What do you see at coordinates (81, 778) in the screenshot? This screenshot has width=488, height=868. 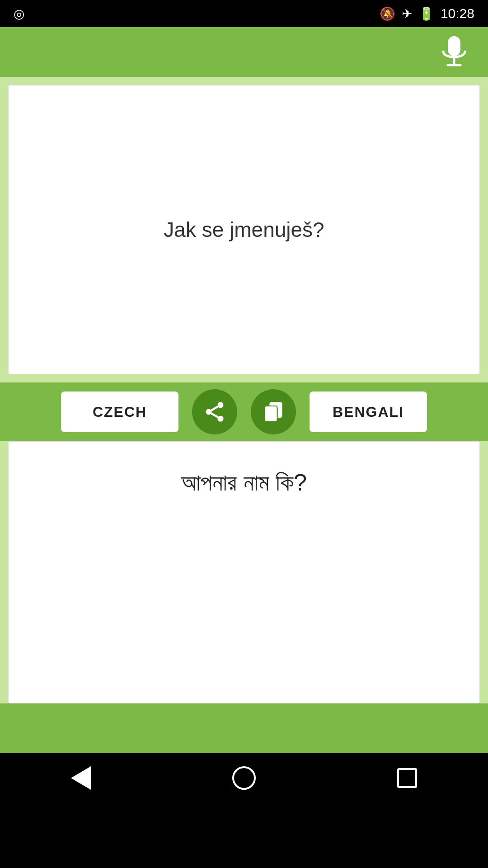 I see `back-button` at bounding box center [81, 778].